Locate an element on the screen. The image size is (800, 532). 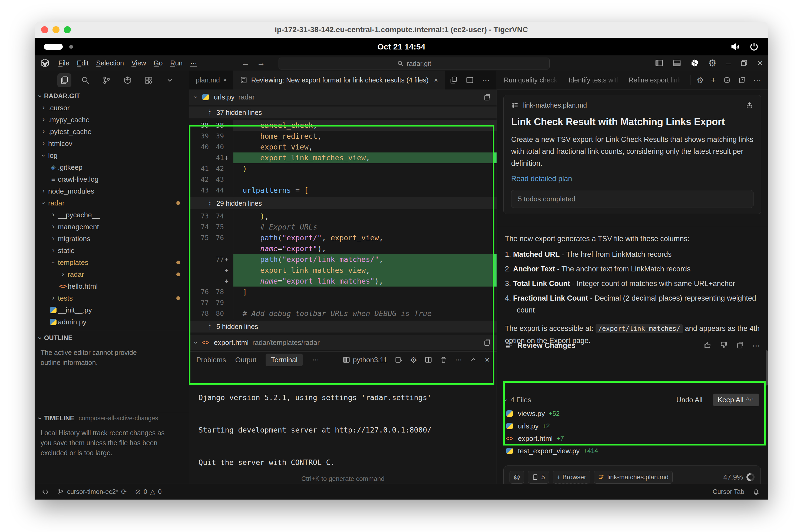
split-editor-icon is located at coordinates (470, 80).